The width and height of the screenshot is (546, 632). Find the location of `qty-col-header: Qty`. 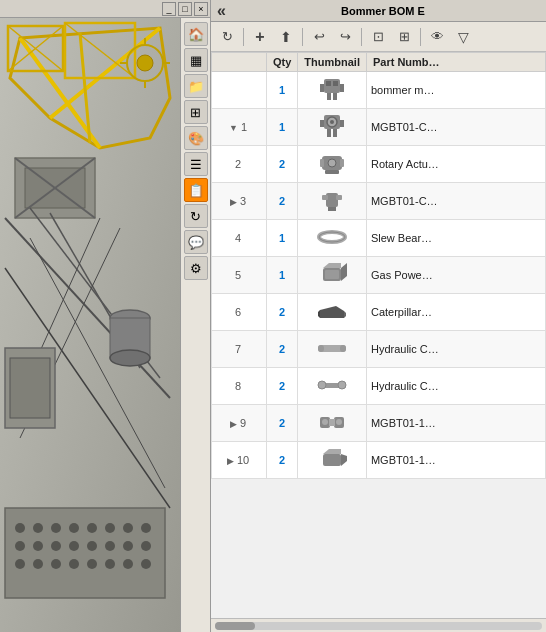

qty-col-header: Qty is located at coordinates (282, 62).